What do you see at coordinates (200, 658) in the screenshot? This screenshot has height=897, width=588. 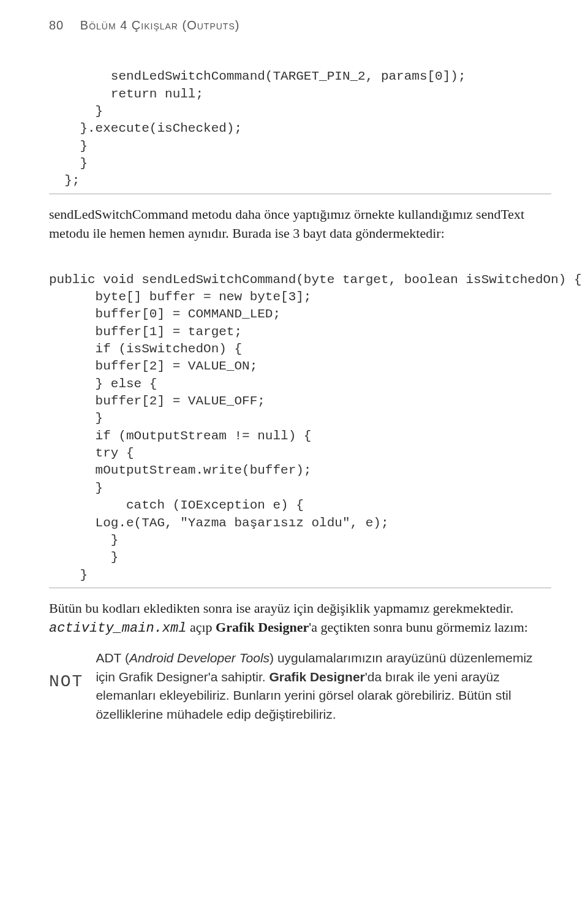 I see `note-italic: Android Developer Tools` at bounding box center [200, 658].